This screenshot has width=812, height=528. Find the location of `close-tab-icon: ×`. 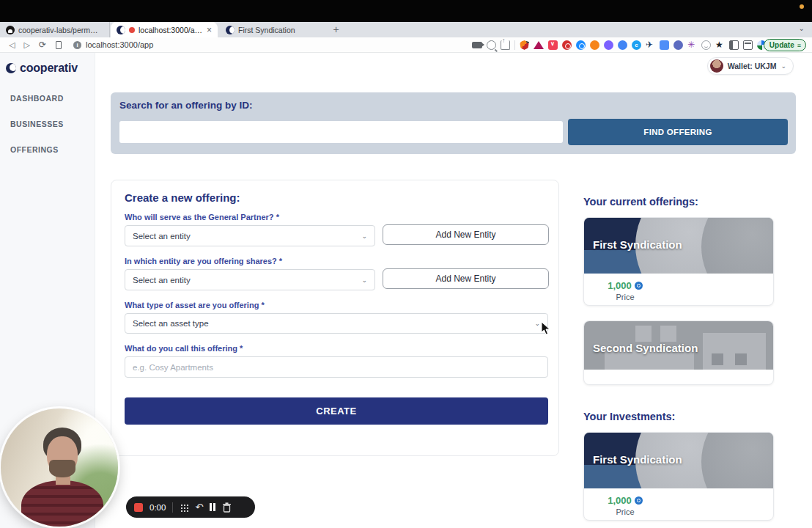

close-tab-icon: × is located at coordinates (210, 30).